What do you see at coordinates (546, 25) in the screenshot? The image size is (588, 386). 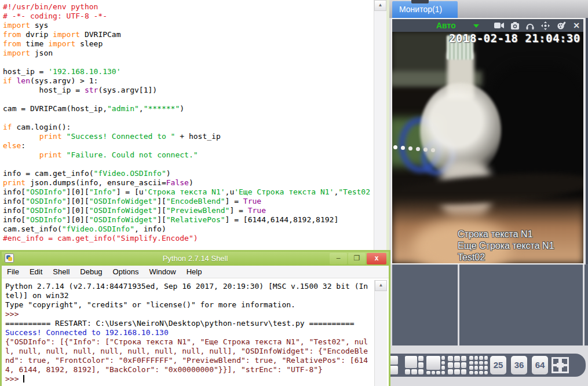 I see `ptz-pan-icon` at bounding box center [546, 25].